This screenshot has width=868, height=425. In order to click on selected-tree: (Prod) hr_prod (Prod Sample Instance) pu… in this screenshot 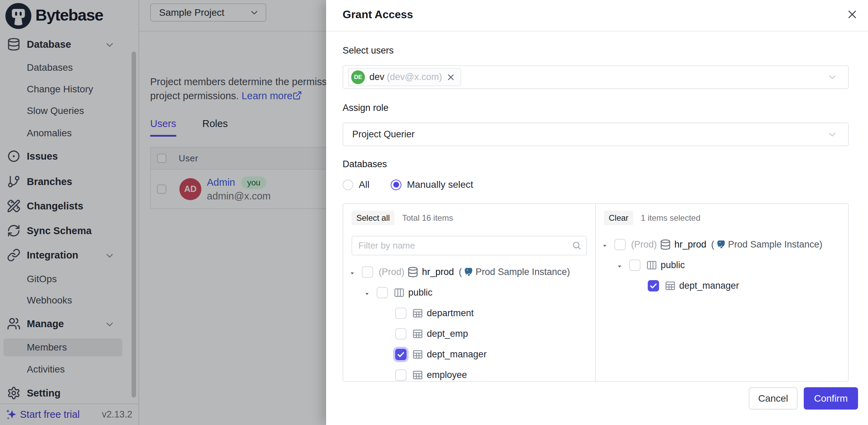, I will do `click(722, 308)`.